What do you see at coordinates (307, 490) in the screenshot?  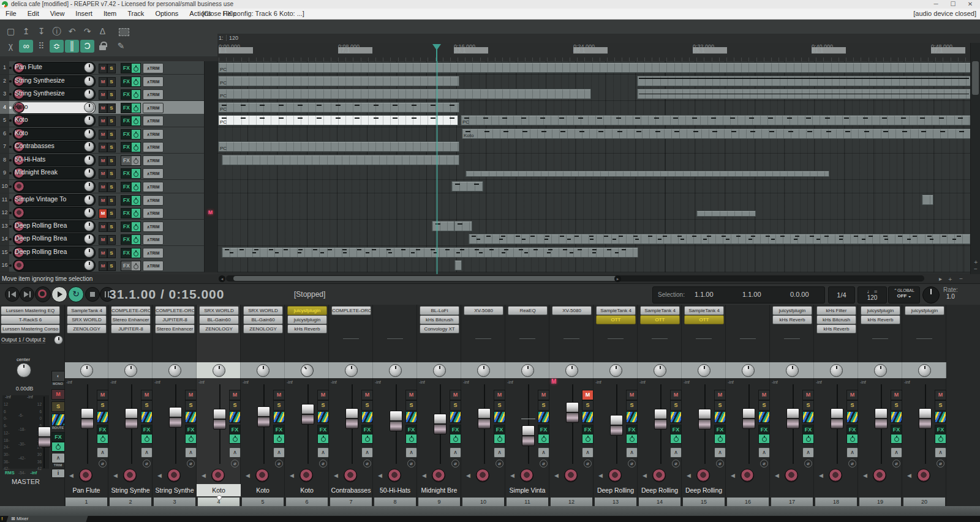 I see `channel-name: Koto` at bounding box center [307, 490].